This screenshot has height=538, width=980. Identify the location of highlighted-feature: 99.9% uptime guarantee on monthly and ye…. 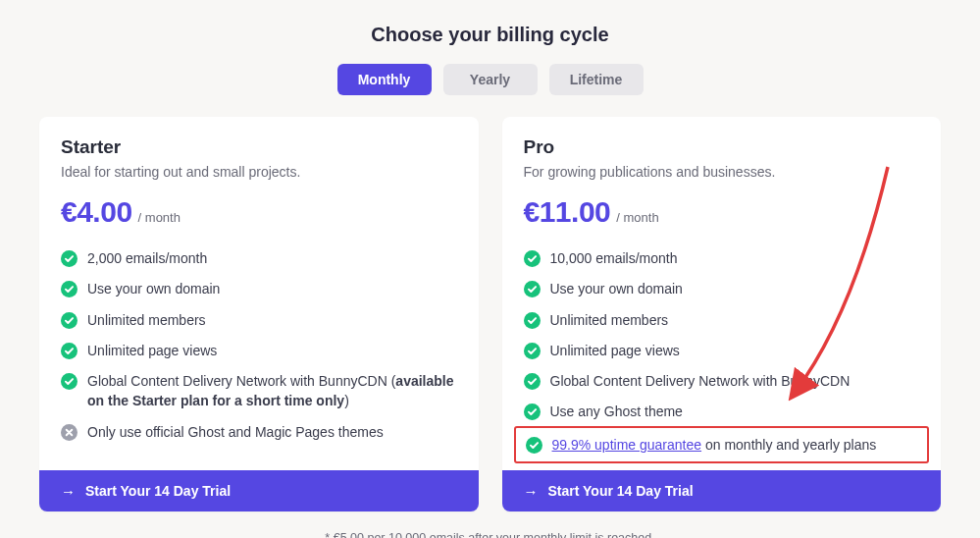
(722, 445).